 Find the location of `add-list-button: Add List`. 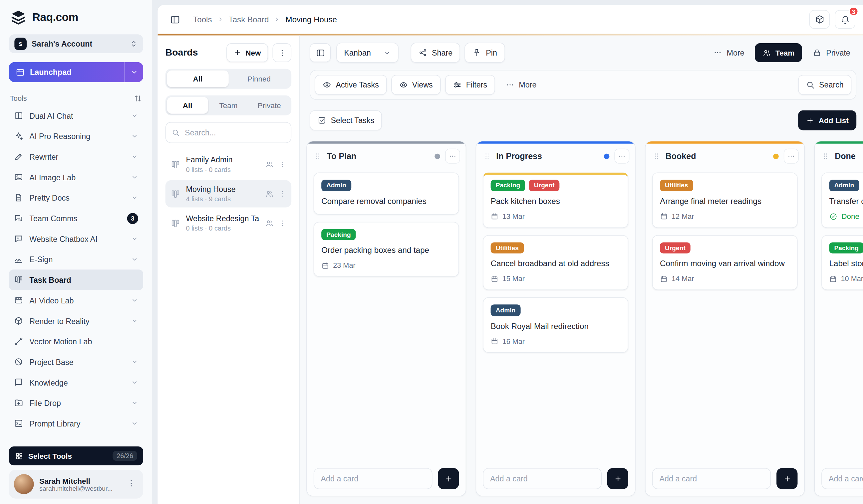

add-list-button: Add List is located at coordinates (827, 120).